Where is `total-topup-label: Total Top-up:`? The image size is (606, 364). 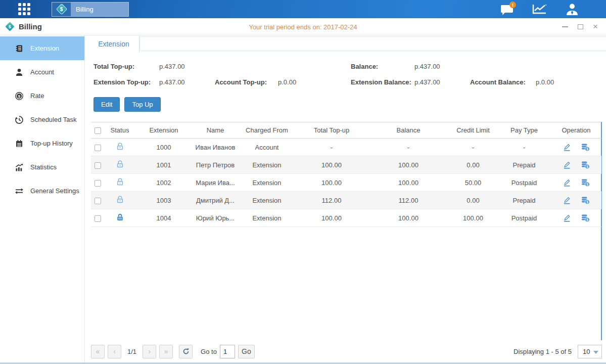
total-topup-label: Total Top-up: is located at coordinates (126, 67).